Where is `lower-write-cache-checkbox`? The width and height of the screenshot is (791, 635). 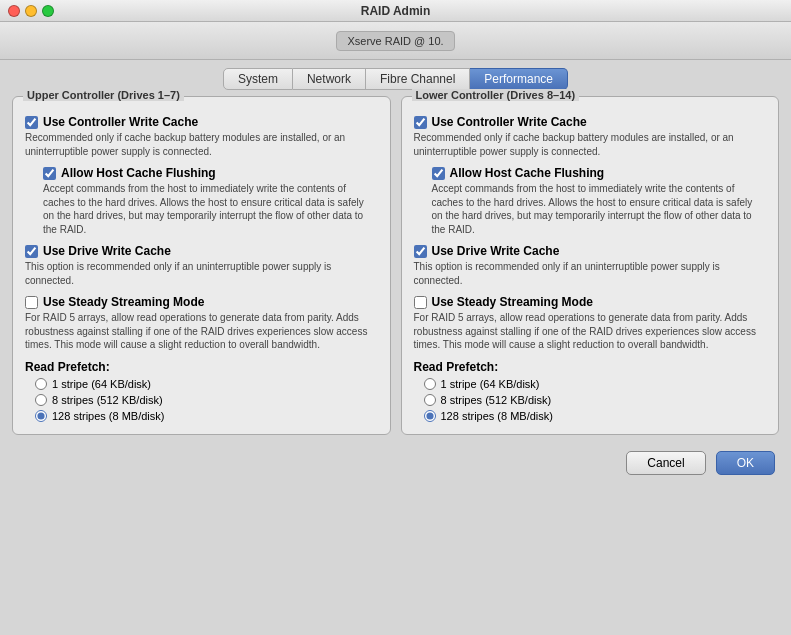
lower-write-cache-checkbox is located at coordinates (420, 122).